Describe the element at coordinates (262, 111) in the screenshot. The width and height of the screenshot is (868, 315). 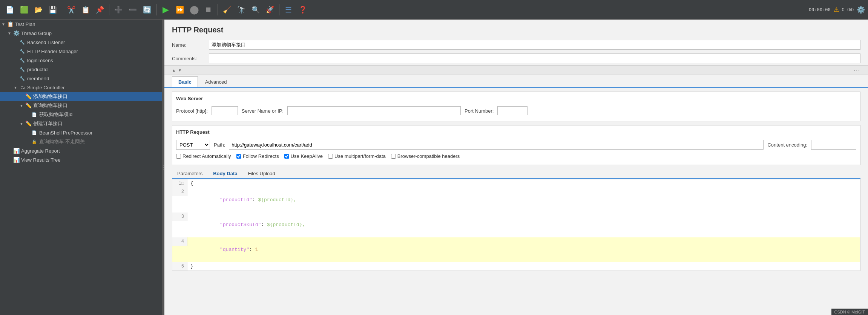
I see `server-label: Server Name or IP:` at that location.